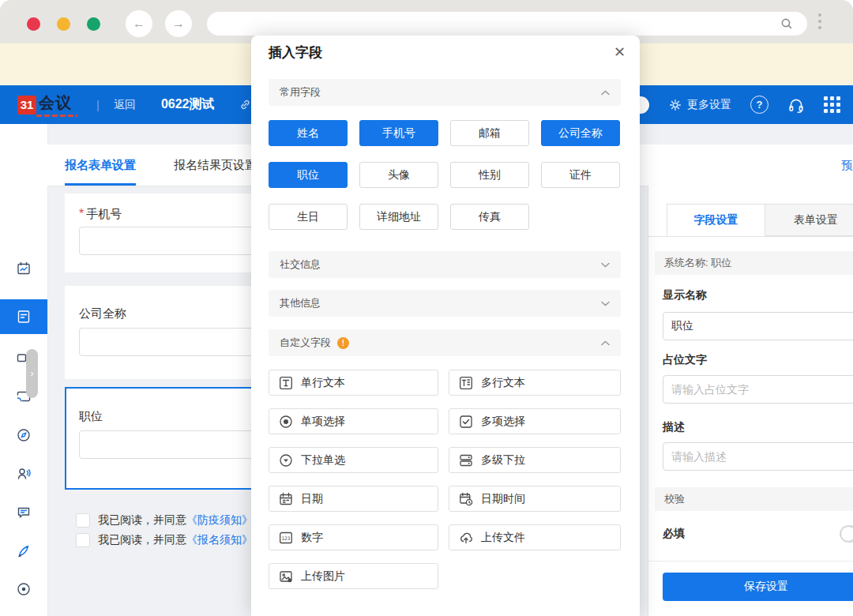  Describe the element at coordinates (47, 104) in the screenshot. I see `app-logo: 31 会议` at that location.